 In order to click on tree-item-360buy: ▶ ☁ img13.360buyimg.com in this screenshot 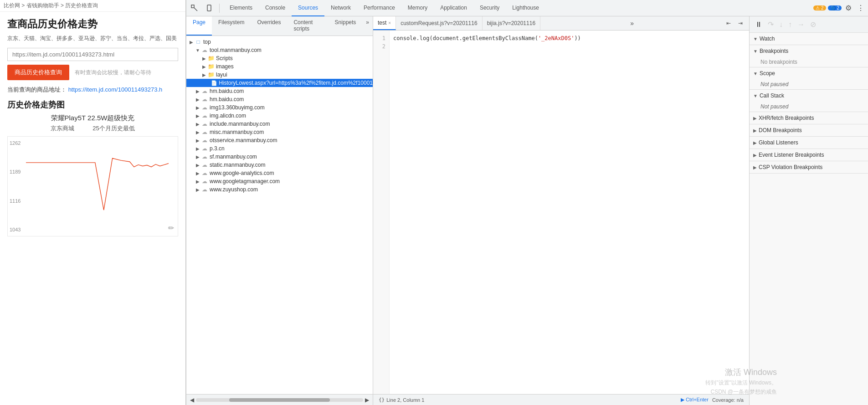, I will do `click(280, 108)`.